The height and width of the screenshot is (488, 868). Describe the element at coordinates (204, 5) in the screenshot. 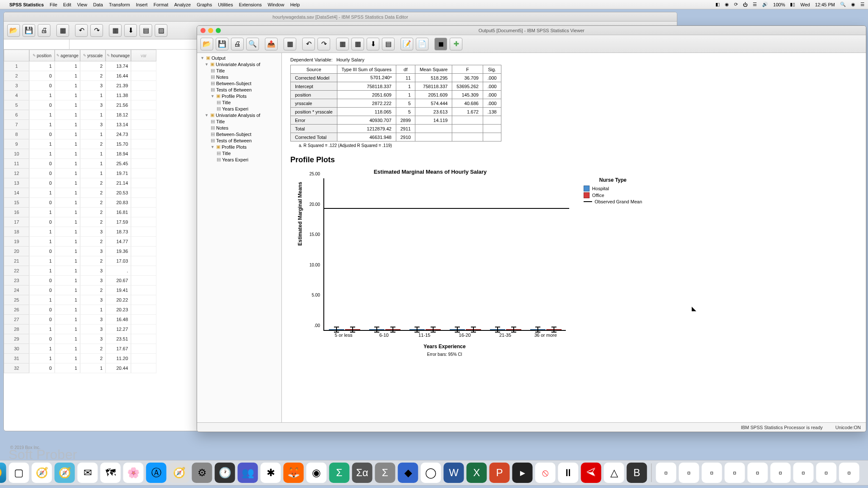

I see `menu-graphs: Graphs` at that location.